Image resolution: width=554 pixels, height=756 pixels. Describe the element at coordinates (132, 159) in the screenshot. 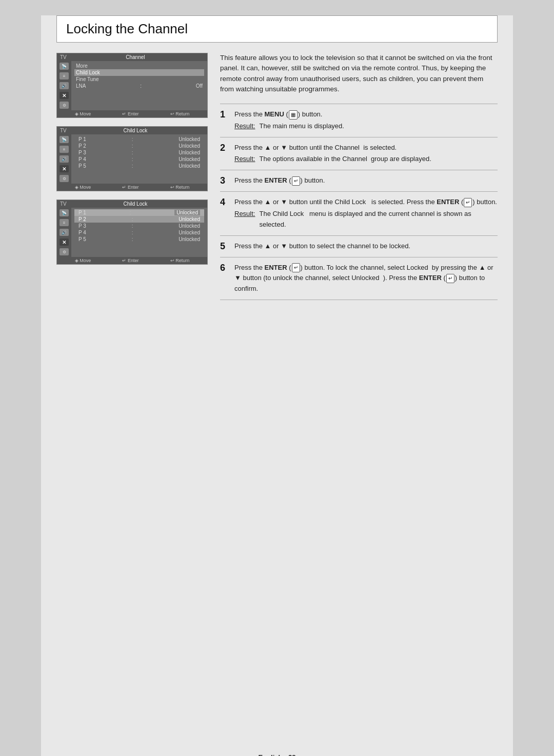

I see `screen2-body: 📡 ≡ 🔊 ✕ ⚙ P 1 : Unlocked P 2` at that location.